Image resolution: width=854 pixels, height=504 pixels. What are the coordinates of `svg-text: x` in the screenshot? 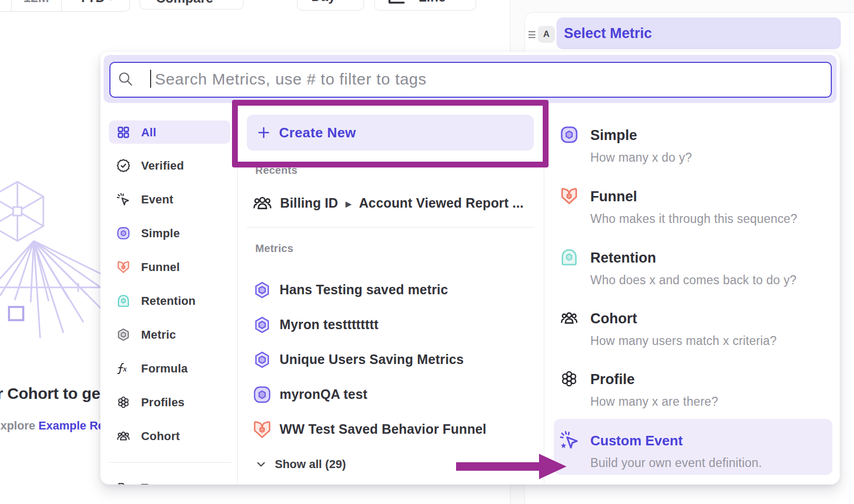 It's located at (125, 369).